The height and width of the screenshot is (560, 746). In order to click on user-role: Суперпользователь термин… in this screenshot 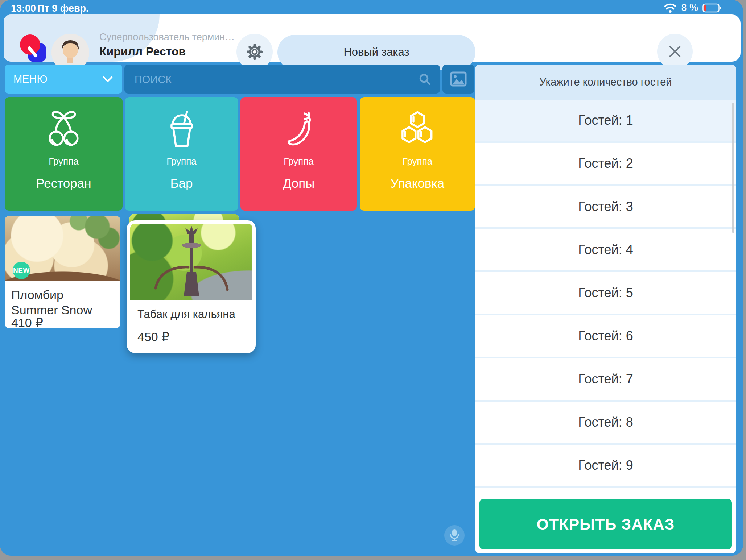, I will do `click(167, 37)`.